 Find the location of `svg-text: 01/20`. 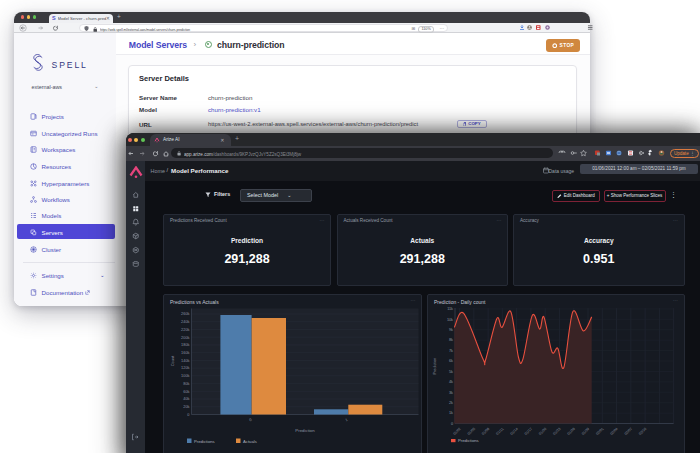

svg-text: 01/20 is located at coordinates (542, 432).